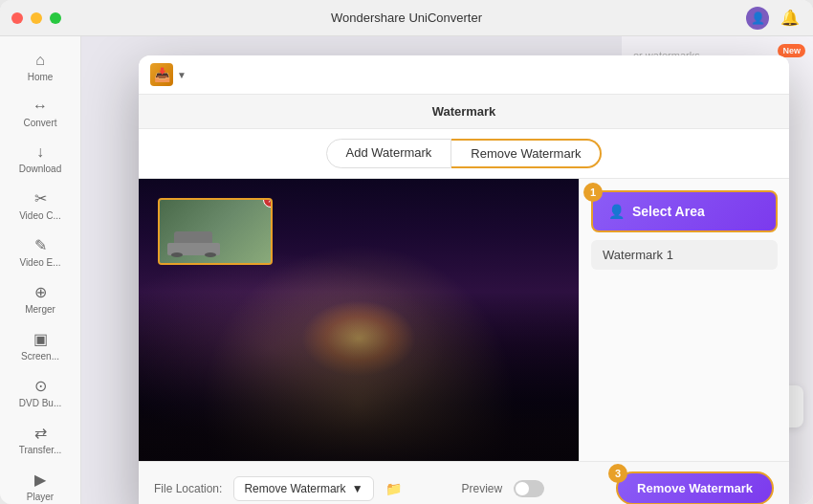 The image size is (813, 504). Describe the element at coordinates (40, 270) in the screenshot. I see `sidebar: ⌂ Home ↔ Convert ↓ Download ✂ Video C...…` at that location.